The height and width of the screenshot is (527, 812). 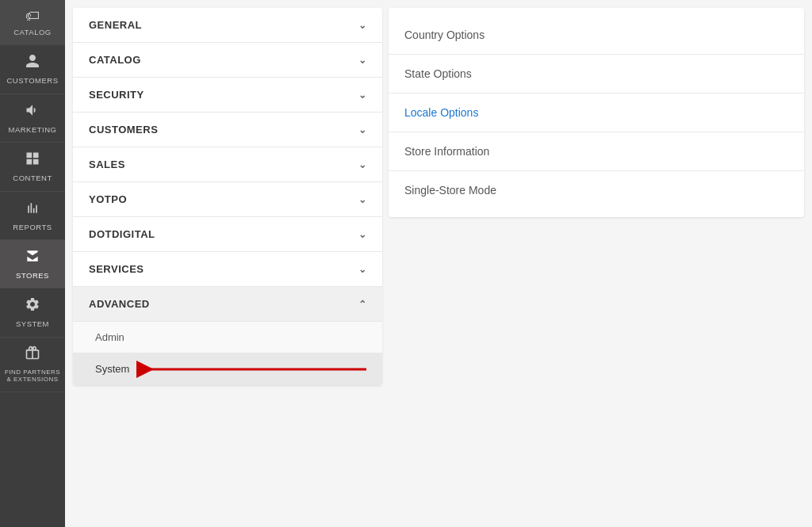 I want to click on right-panel-label-country-options: Country Options, so click(x=444, y=35).